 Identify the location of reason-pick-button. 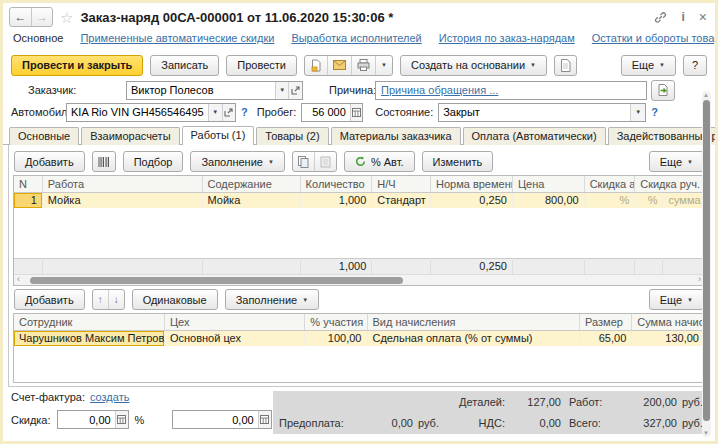
(663, 90).